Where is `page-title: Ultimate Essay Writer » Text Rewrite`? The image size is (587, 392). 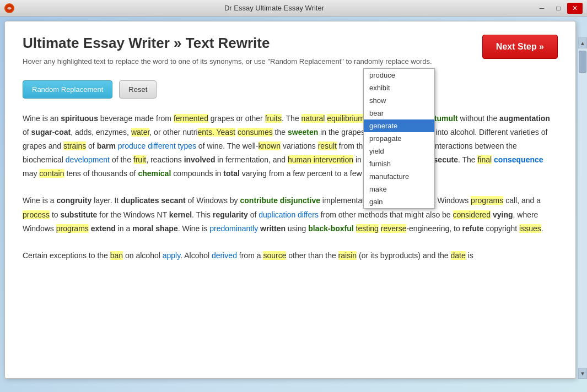
page-title: Ultimate Essay Writer » Text Rewrite is located at coordinates (290, 43).